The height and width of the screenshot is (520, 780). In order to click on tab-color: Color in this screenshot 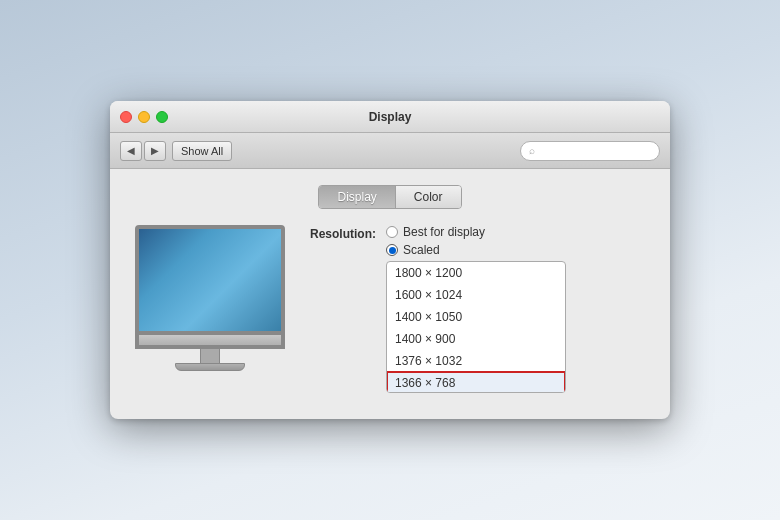, I will do `click(428, 197)`.